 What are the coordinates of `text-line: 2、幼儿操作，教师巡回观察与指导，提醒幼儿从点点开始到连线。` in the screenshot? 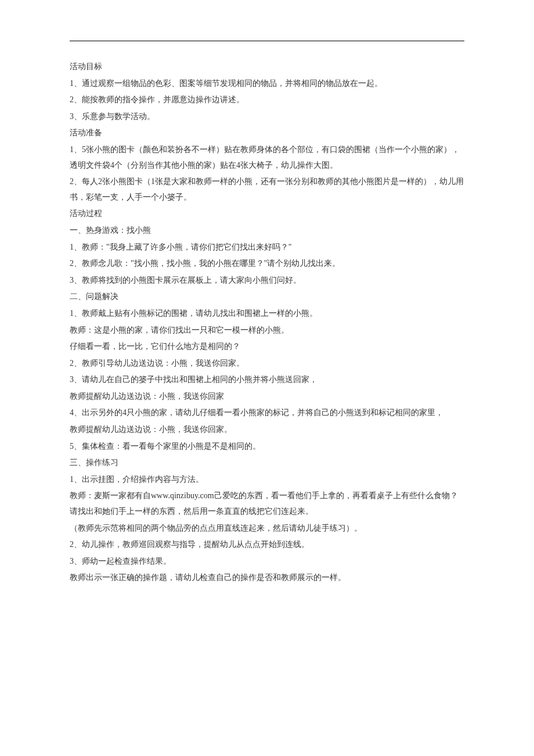 It's located at (267, 545).